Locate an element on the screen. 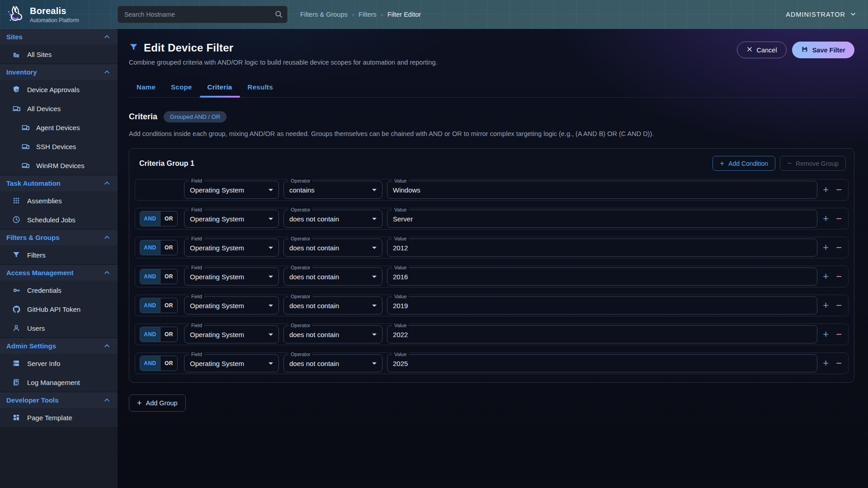 The height and width of the screenshot is (488, 868). sidebar-item-winrm-devices: WinRM Devices is located at coordinates (59, 165).